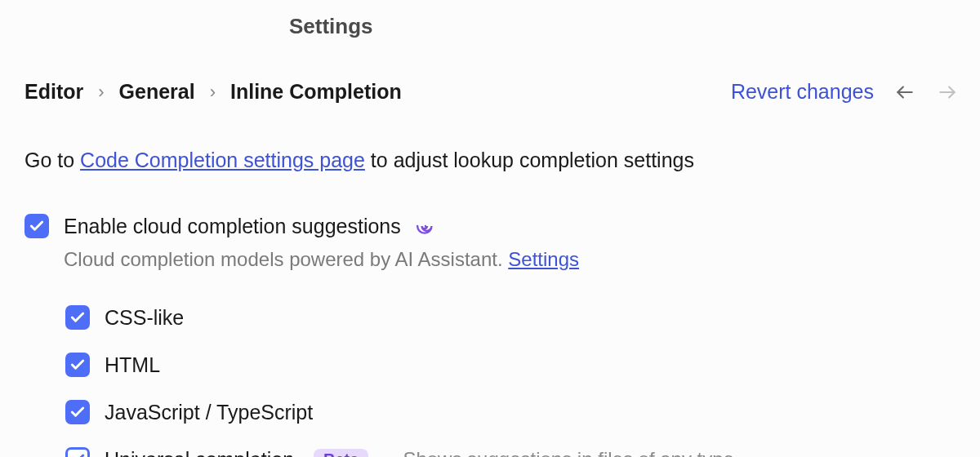 The height and width of the screenshot is (457, 980). Describe the element at coordinates (78, 365) in the screenshot. I see `html-checkbox` at that location.